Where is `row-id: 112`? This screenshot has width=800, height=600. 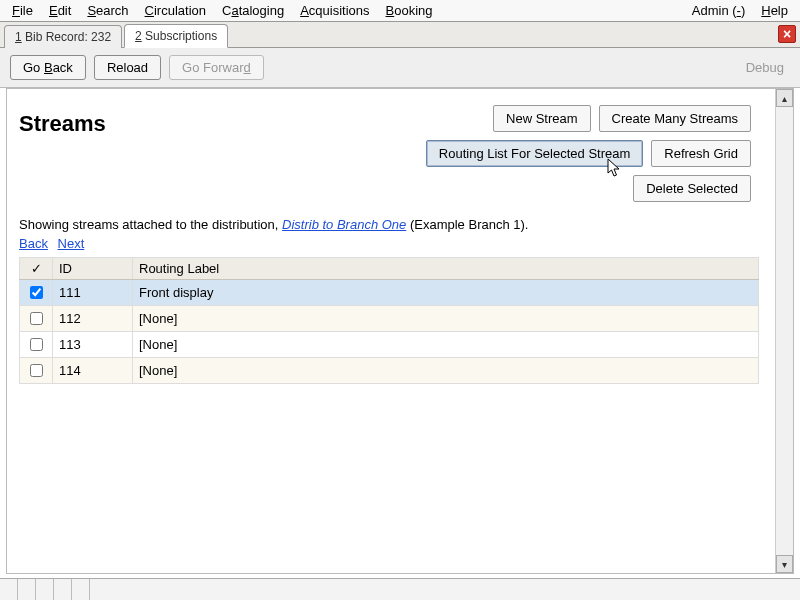
row-id: 112 is located at coordinates (93, 319).